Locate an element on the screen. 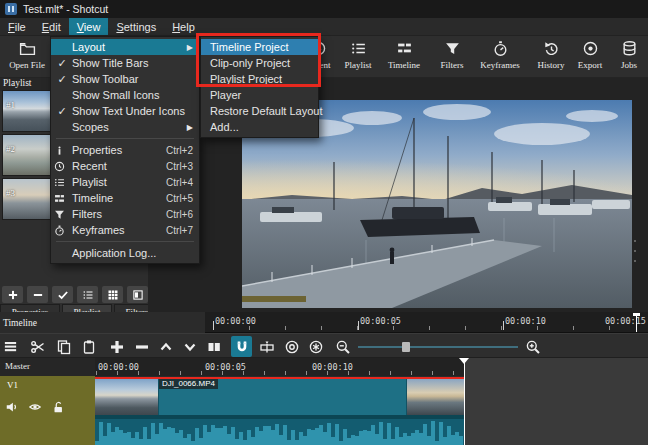 The image size is (648, 445). menu-item-timeline: Timeline Ctrl+5 is located at coordinates (125, 198).